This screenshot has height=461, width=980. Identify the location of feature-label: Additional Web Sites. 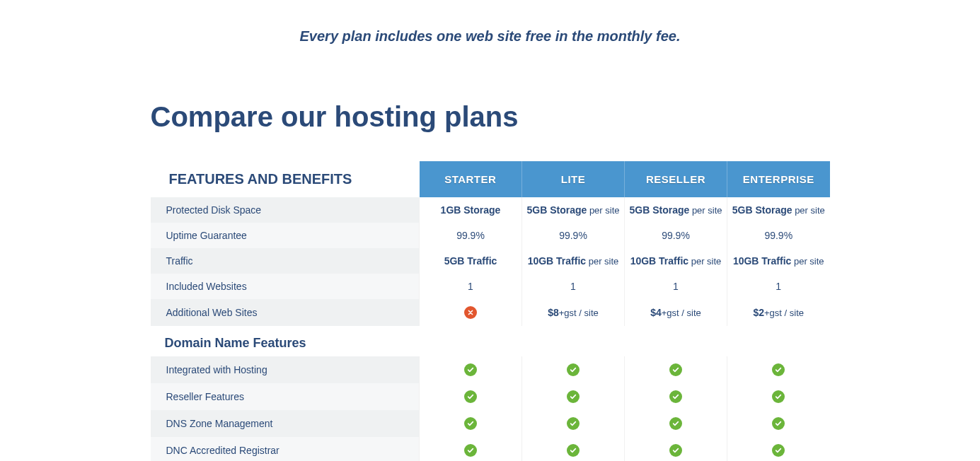
(285, 313).